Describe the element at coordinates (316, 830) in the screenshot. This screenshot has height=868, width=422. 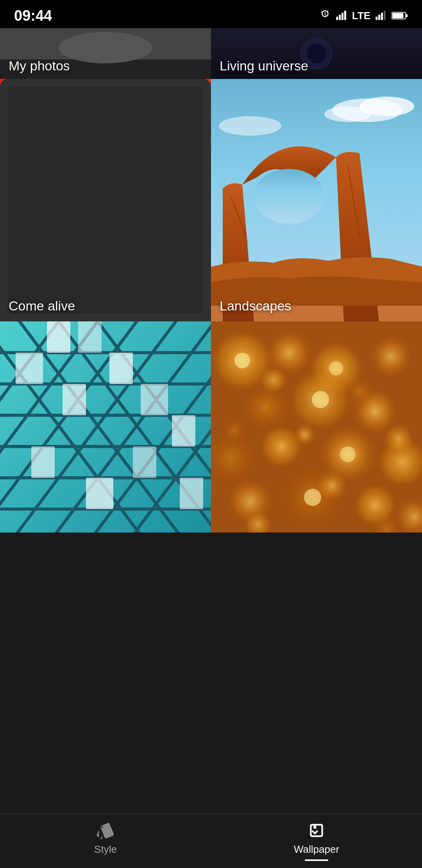
I see `wallpaper-icon` at that location.